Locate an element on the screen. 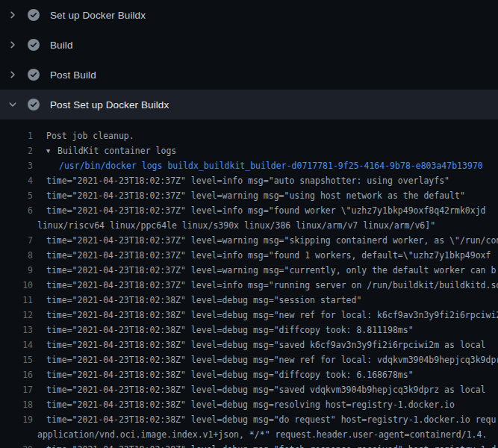 The height and width of the screenshot is (448, 498). line-number: 17 is located at coordinates (16, 390).